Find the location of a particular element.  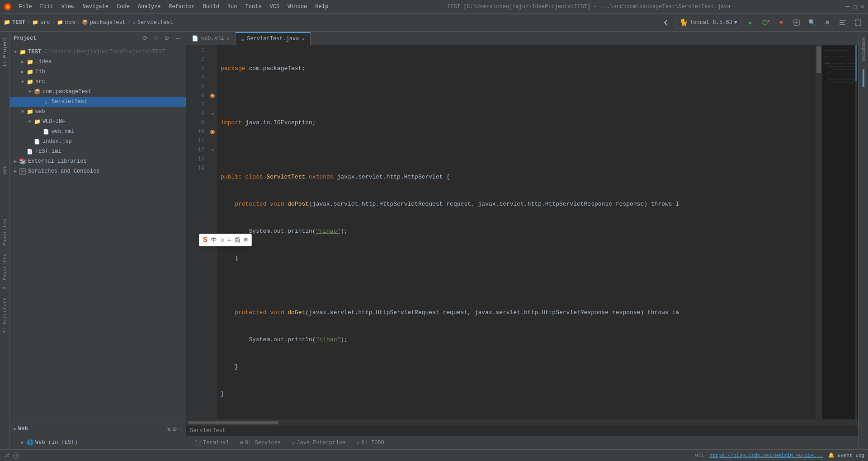

close-button: ✕ is located at coordinates (863, 6).